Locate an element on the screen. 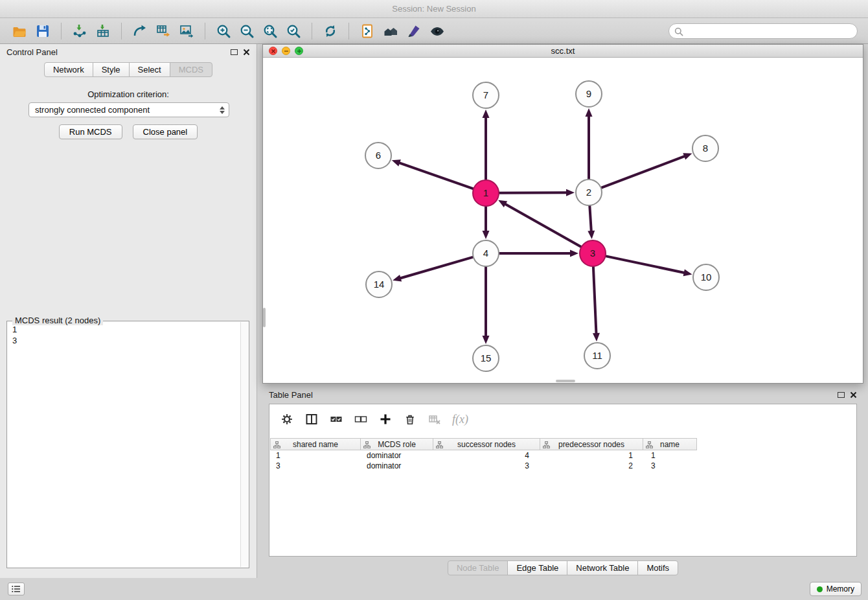  column-header: MCDS role is located at coordinates (396, 444).